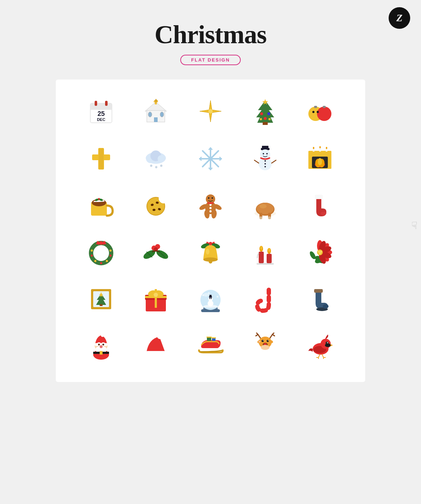 This screenshot has height=504, width=421. What do you see at coordinates (320, 159) in the screenshot?
I see `icon-cell-fireplace` at bounding box center [320, 159].